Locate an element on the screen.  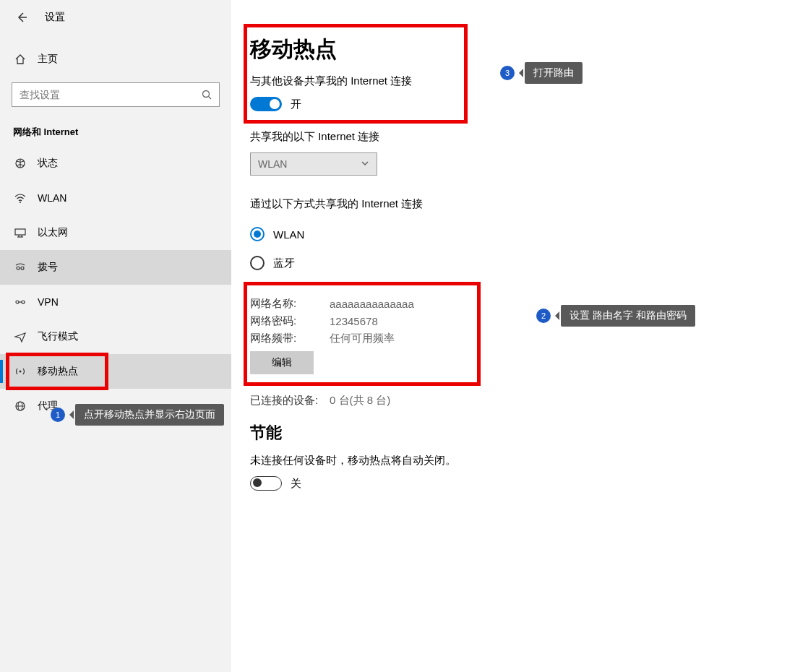
page-title: 移动热点 is located at coordinates (529, 49).